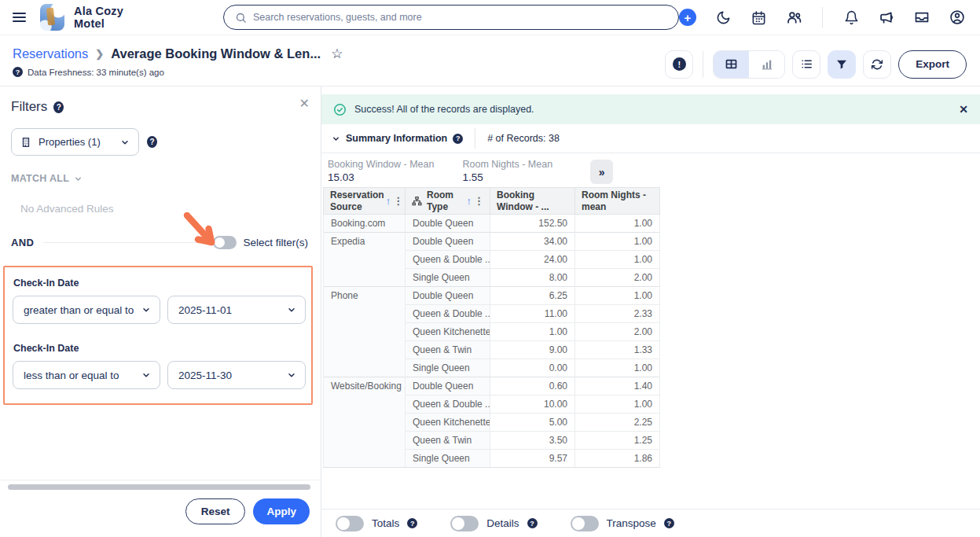 This screenshot has height=537, width=980. What do you see at coordinates (492, 387) in the screenshot?
I see `table-row: Website/Booking ...Double Queen0.601.40` at bounding box center [492, 387].